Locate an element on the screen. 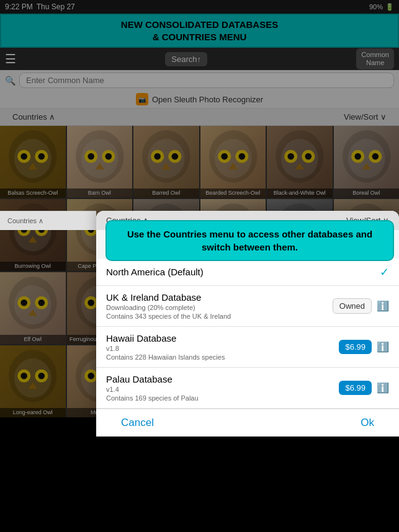  db-name-north-america: North America (Default) is located at coordinates (243, 272).